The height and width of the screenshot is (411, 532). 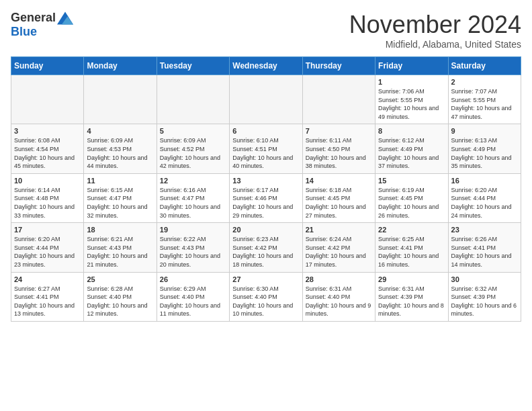 I want to click on calendar-week-row: 1Sunrise: 7:06 AM Sunset: 5:55 PM Daylig…, so click(x=266, y=99).